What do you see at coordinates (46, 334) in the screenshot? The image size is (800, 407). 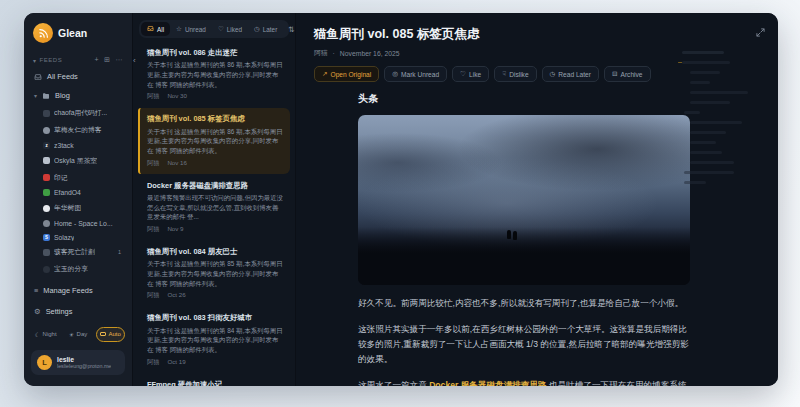 I see `theme-night-button: ☾ Night` at bounding box center [46, 334].